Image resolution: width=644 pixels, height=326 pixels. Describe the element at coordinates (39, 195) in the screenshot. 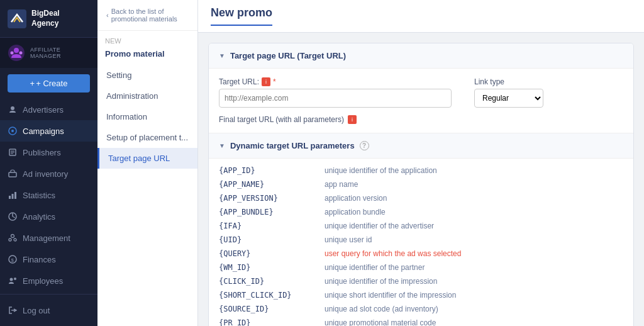

I see `sidebar-label-statistics: Statistics` at that location.